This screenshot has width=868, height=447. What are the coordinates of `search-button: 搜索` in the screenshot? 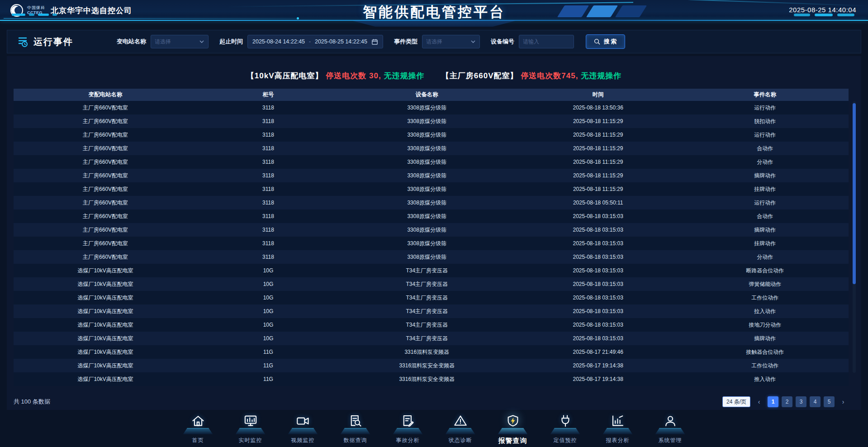 It's located at (605, 42).